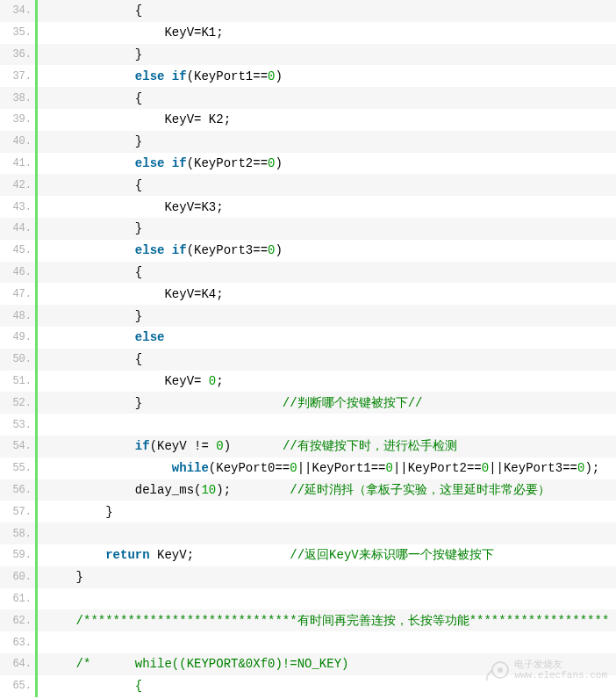  I want to click on line-number: 61., so click(18, 599).